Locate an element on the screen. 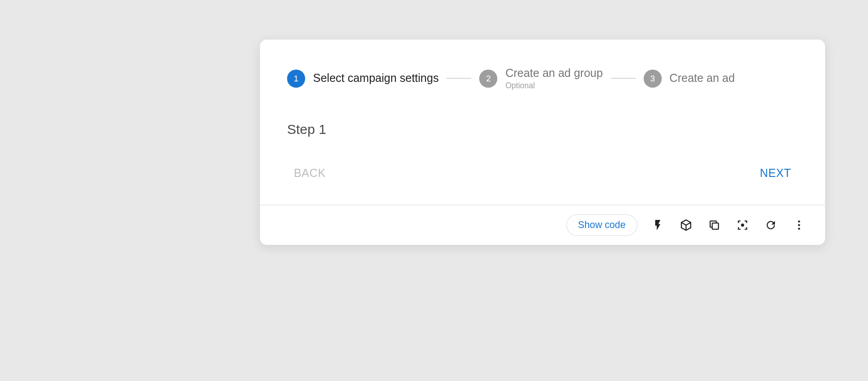 Image resolution: width=868 pixels, height=381 pixels. step-2-number: 2 is located at coordinates (488, 79).